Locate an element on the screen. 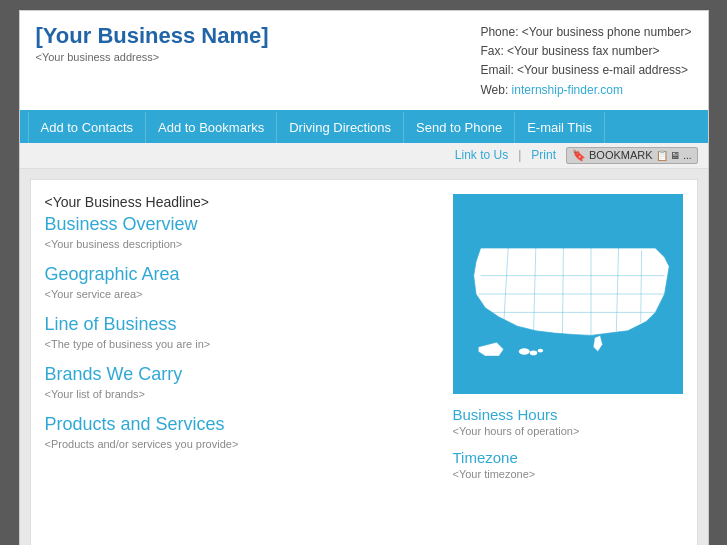 The image size is (727, 545). overview-title: Business Overview is located at coordinates (241, 224).